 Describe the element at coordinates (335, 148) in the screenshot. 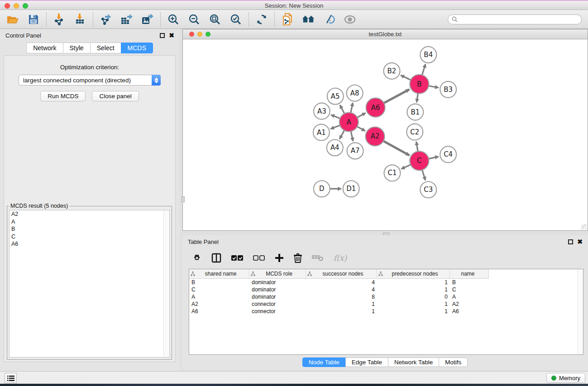

I see `graph-node-A4: A4` at that location.